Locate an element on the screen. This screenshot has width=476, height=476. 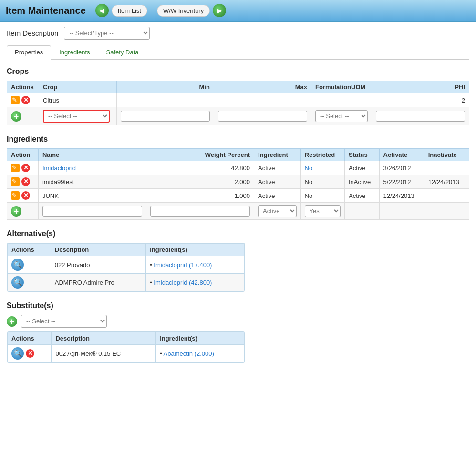
edit-imida99test-button is located at coordinates (15, 182).